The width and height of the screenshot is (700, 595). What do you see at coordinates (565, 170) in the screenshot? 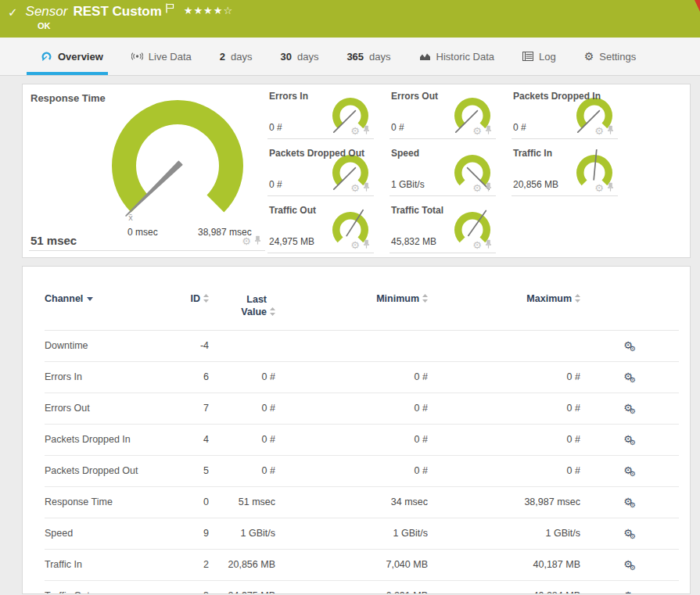
I see `gauge-tile-traffic-in: Traffic In20,856 MB⚙` at bounding box center [565, 170].